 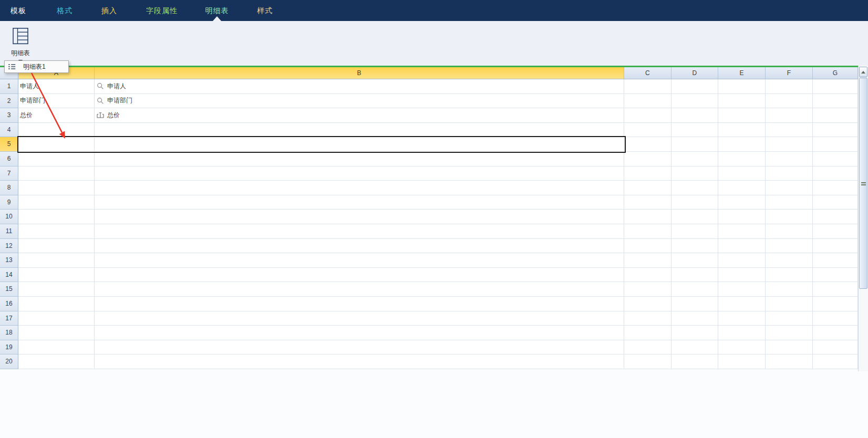 What do you see at coordinates (695, 260) in the screenshot?
I see `cell-D13` at bounding box center [695, 260].